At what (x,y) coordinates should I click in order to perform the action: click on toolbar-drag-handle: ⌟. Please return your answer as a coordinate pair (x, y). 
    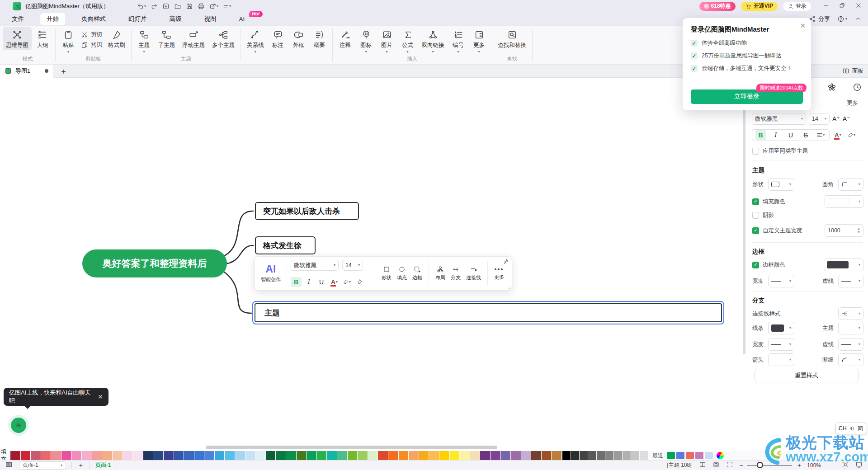
    Looking at the image, I should click on (509, 287).